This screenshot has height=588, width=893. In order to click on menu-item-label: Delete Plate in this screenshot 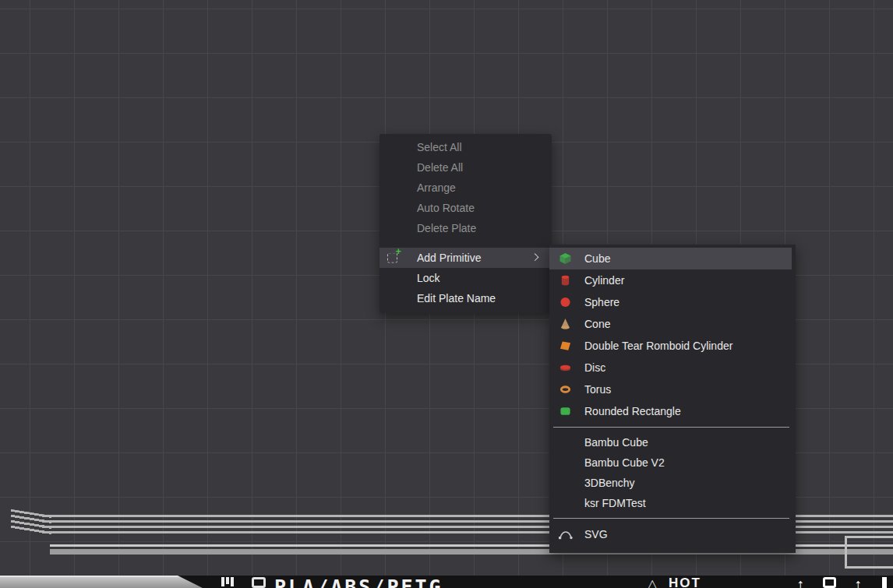, I will do `click(446, 228)`.